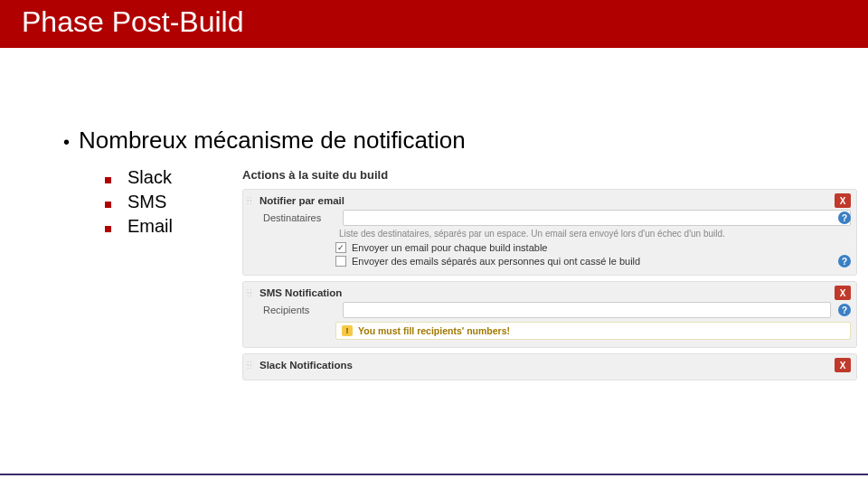  I want to click on recipients-row: Destinataires, so click(555, 218).